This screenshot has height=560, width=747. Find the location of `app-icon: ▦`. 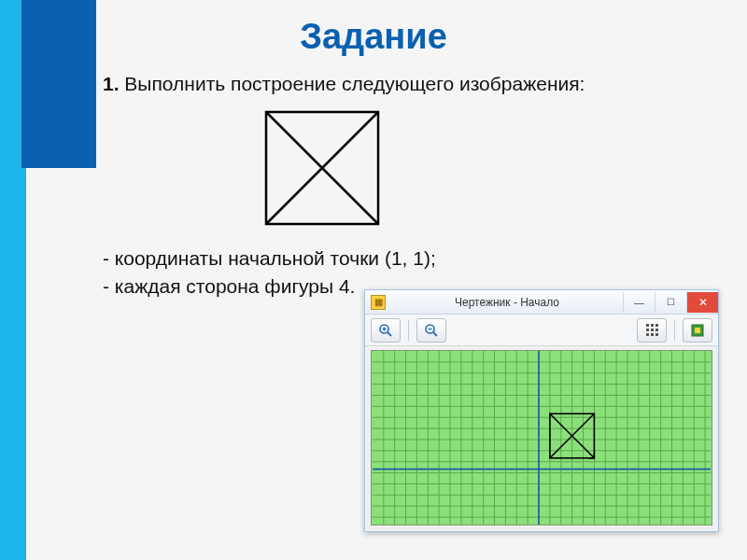

app-icon: ▦ is located at coordinates (378, 302).